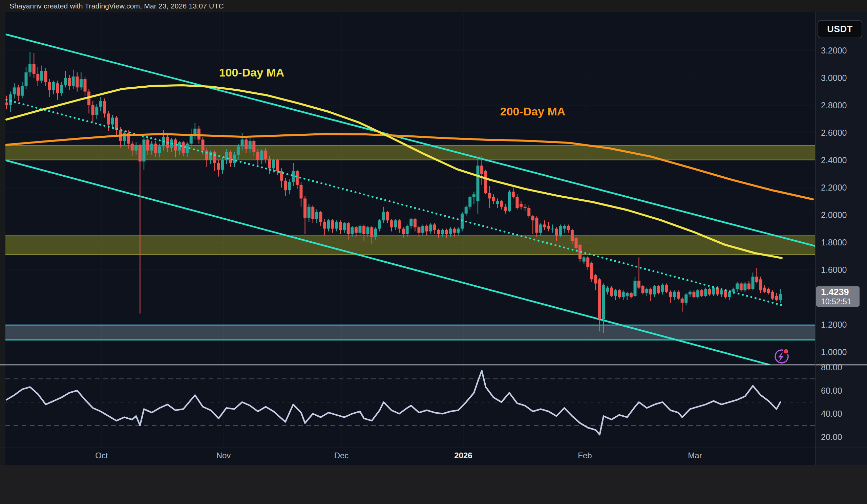 This screenshot has width=867, height=504. I want to click on time-axis-label: Feb, so click(585, 456).